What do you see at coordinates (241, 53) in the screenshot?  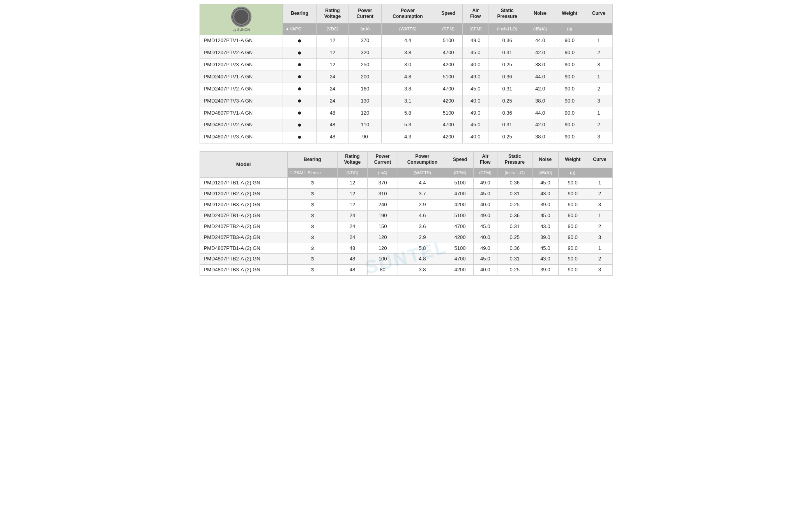 I see `model-cell: PMD1207PTV2-A GN` at bounding box center [241, 53].